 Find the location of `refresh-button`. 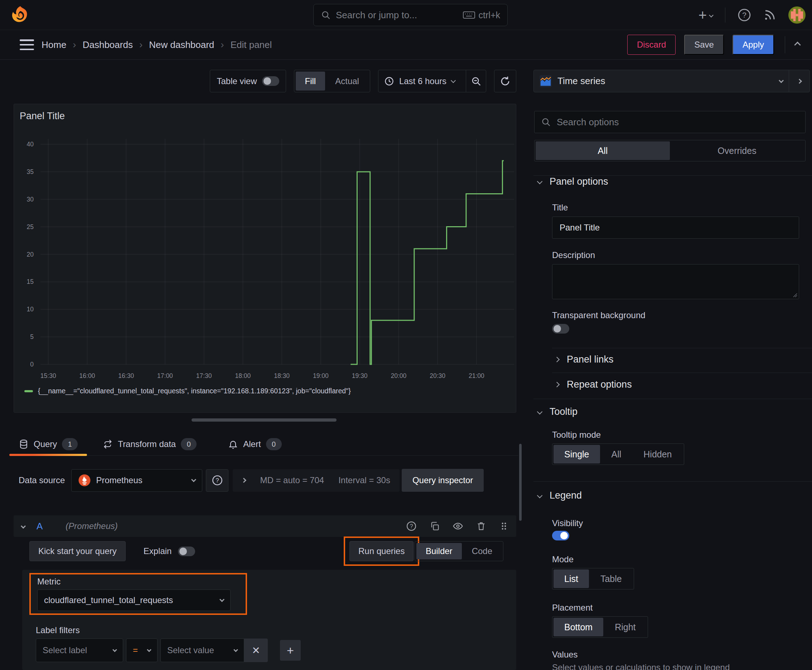

refresh-button is located at coordinates (505, 81).